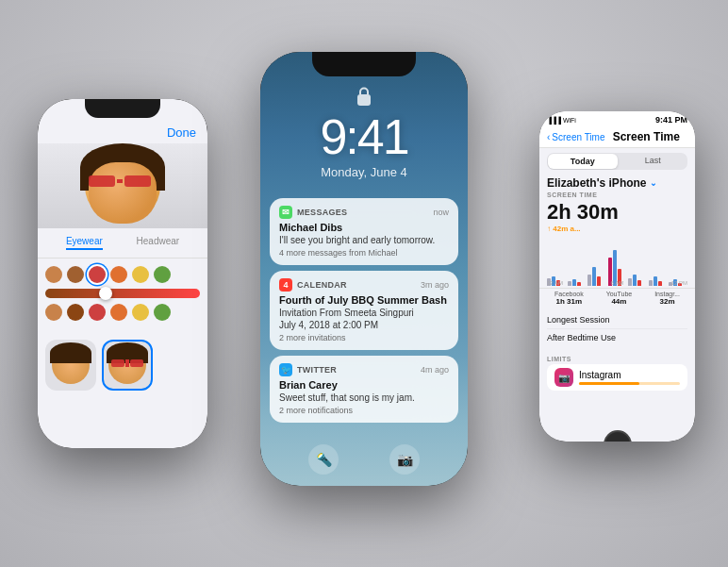  I want to click on memoji-avatar-area, so click(123, 186).